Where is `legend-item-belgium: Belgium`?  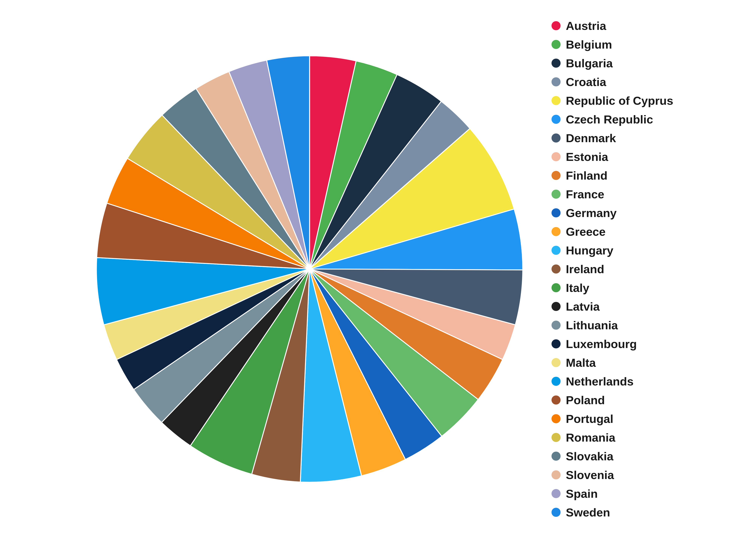
legend-item-belgium: Belgium is located at coordinates (612, 44).